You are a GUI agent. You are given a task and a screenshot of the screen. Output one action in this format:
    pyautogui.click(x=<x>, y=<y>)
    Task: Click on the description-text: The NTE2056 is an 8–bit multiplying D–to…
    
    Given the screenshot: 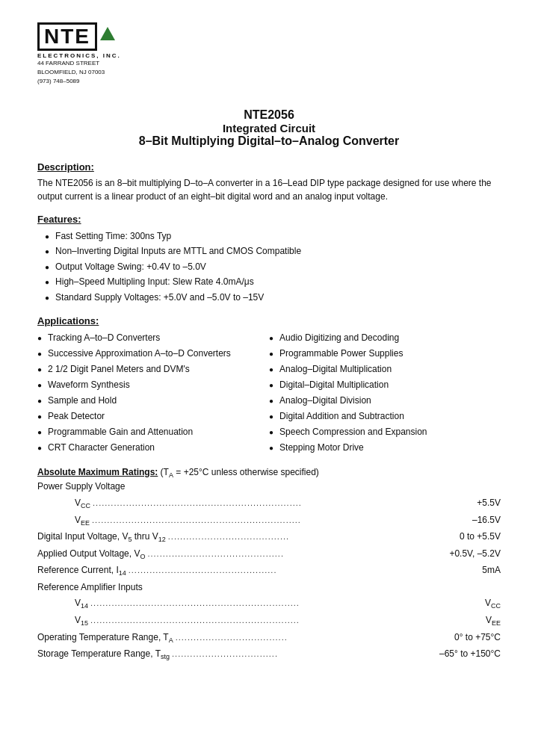 What is the action you would take?
    pyautogui.click(x=269, y=190)
    